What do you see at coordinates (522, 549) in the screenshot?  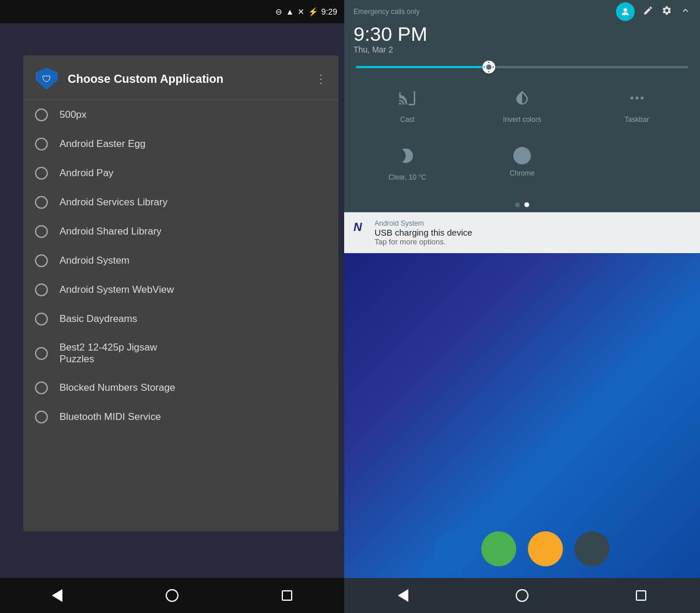 I see `wallpaper-app-icons` at bounding box center [522, 549].